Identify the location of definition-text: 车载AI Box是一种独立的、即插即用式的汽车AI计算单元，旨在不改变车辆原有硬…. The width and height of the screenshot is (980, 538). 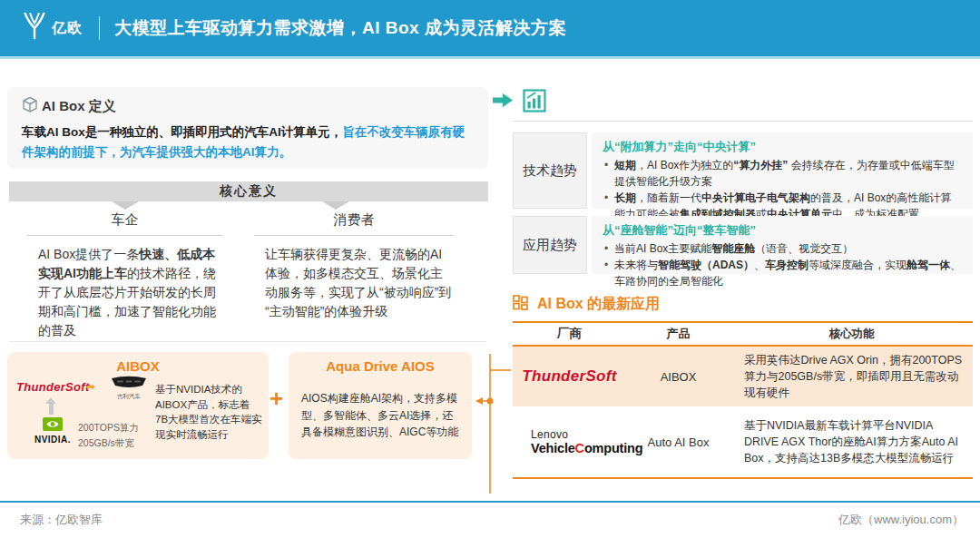
(248, 142).